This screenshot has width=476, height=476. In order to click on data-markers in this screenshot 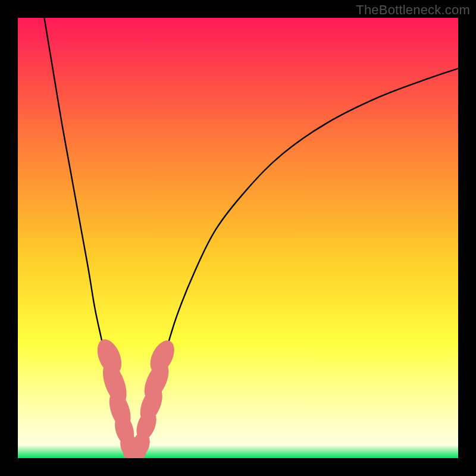, I will do `click(136, 397)`.